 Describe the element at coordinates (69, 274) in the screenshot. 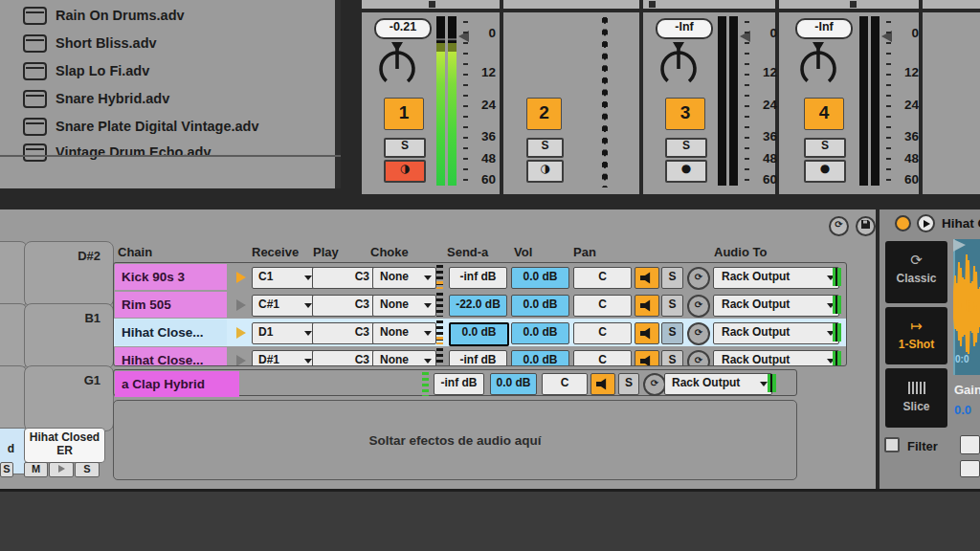

I see `drum-pad-d#2: D#2` at that location.